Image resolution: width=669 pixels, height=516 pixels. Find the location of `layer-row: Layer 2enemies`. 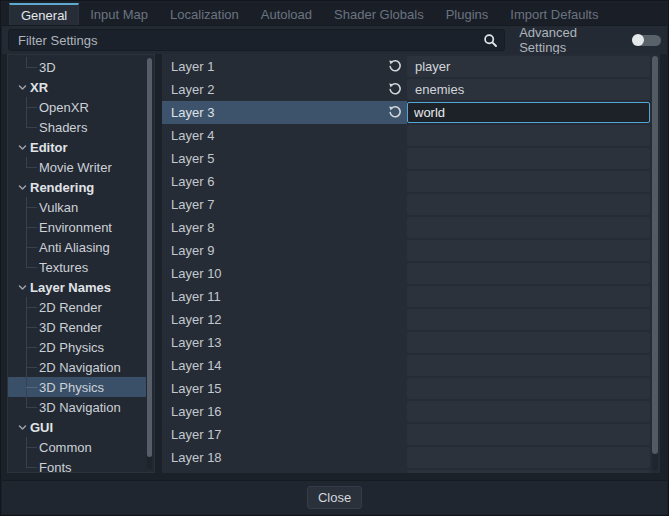

layer-row: Layer 2enemies is located at coordinates (406, 90).